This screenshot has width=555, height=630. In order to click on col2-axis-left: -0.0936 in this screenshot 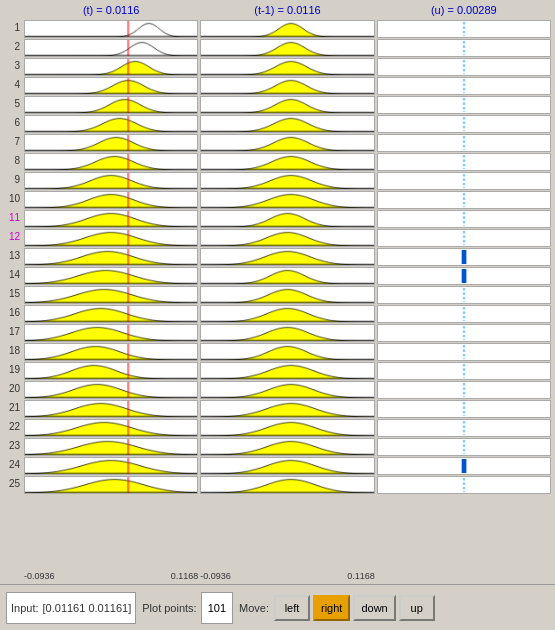, I will do `click(216, 577)`.